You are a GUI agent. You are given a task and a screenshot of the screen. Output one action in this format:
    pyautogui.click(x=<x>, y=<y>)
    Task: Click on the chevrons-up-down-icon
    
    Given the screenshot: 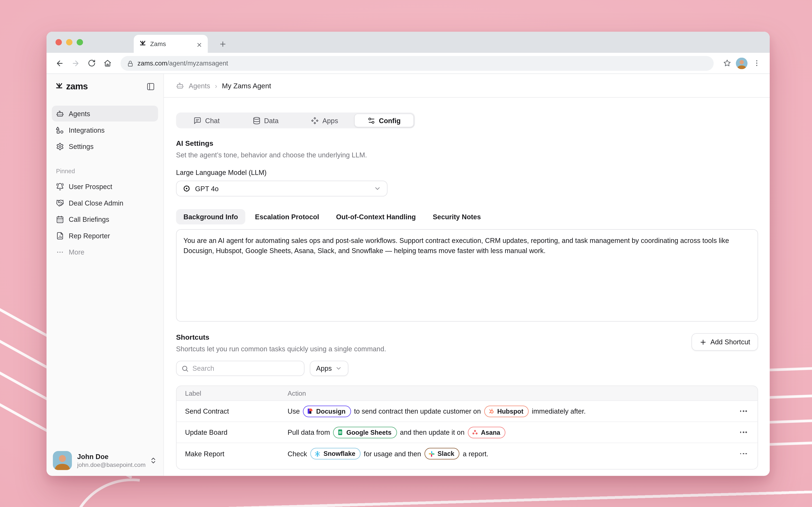 What is the action you would take?
    pyautogui.click(x=153, y=461)
    